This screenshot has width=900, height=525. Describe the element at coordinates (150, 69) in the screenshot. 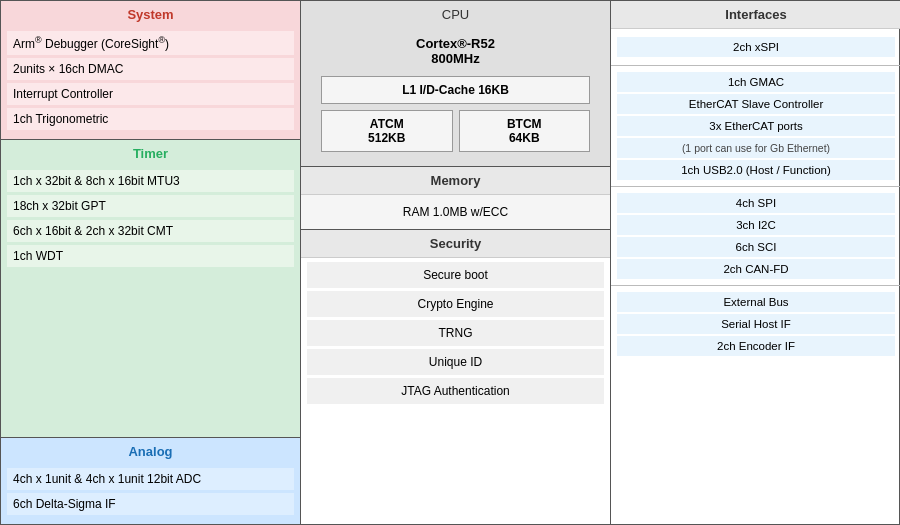

I see `system-item-1: 2units × 16ch DMAC` at that location.